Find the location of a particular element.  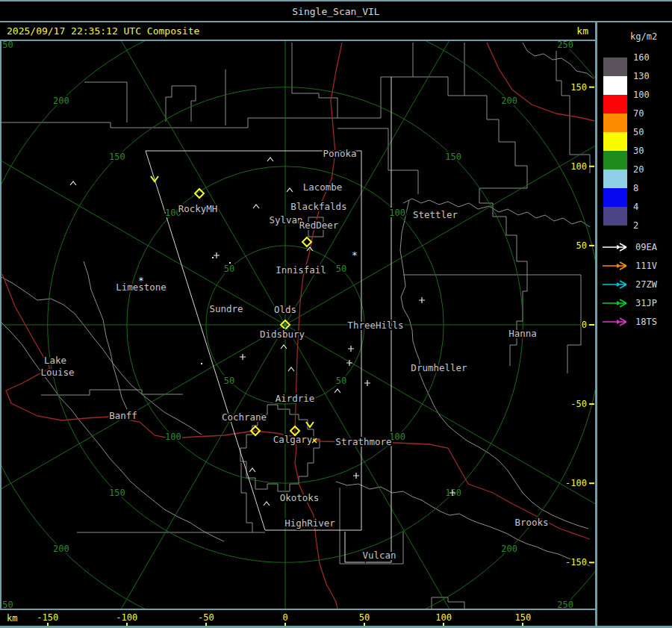

bottom-axis-bar: km -150-100-50050100150 is located at coordinates (297, 617).